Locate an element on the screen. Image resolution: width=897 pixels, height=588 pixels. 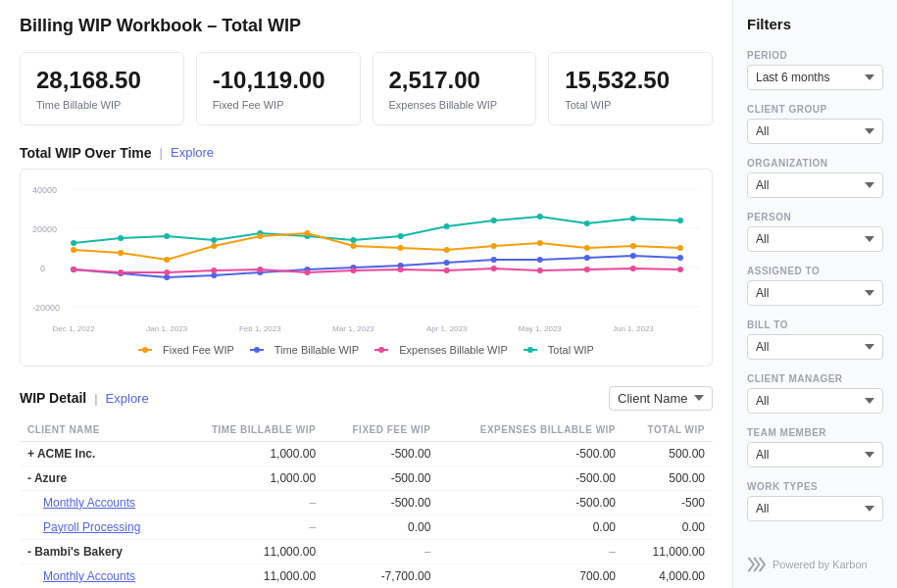
legend-label-total-wip: Total WIP is located at coordinates (571, 350).